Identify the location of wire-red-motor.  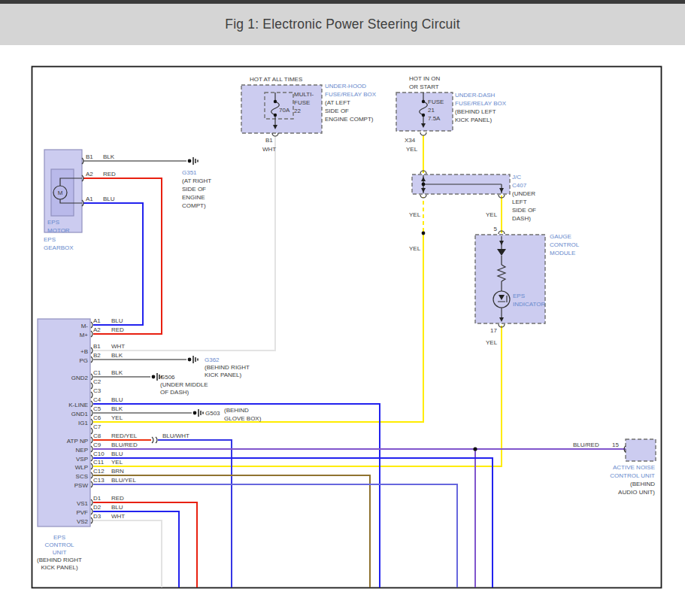
(123, 256).